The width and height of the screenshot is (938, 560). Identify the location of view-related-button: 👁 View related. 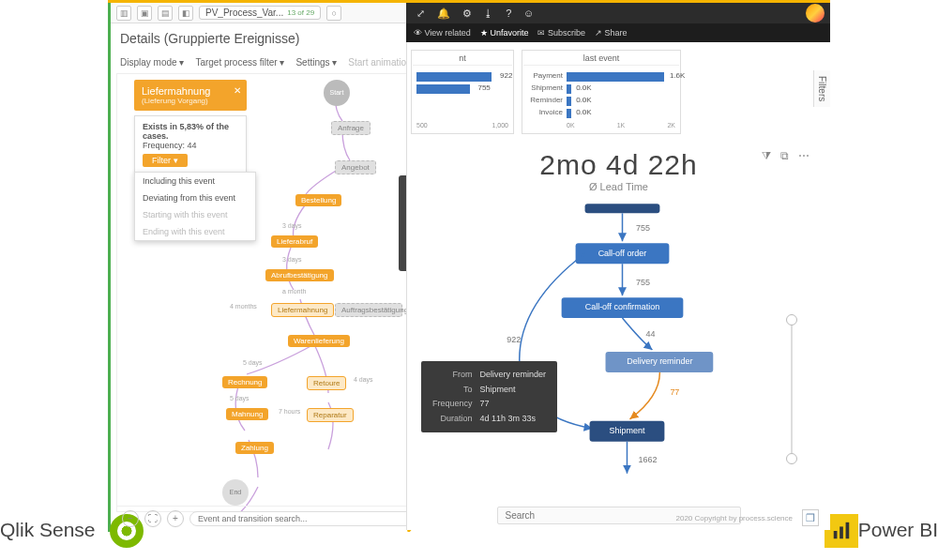
(443, 33).